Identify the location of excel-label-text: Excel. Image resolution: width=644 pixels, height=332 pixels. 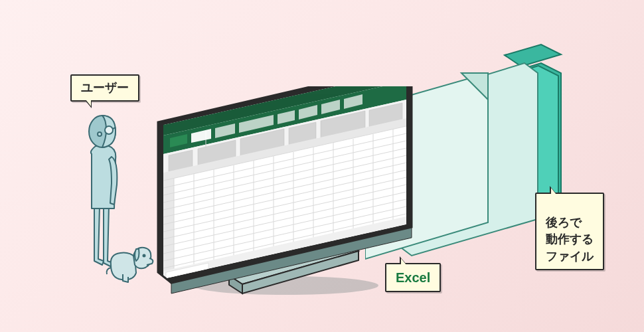
(413, 278).